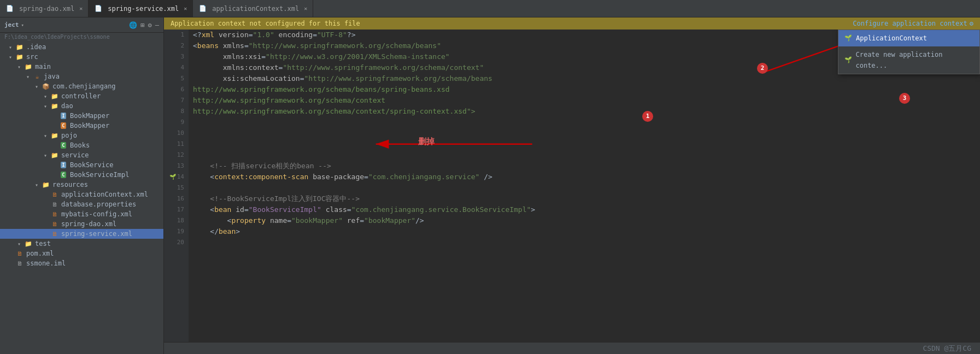 This screenshot has height=354, width=980. I want to click on tree-item-bookmapper-interface: I BookMapper, so click(82, 116).